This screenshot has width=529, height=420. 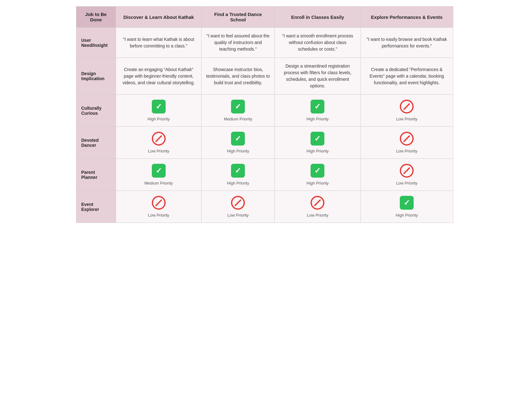 What do you see at coordinates (407, 17) in the screenshot?
I see `col-header-4: Explore Performances & Events` at bounding box center [407, 17].